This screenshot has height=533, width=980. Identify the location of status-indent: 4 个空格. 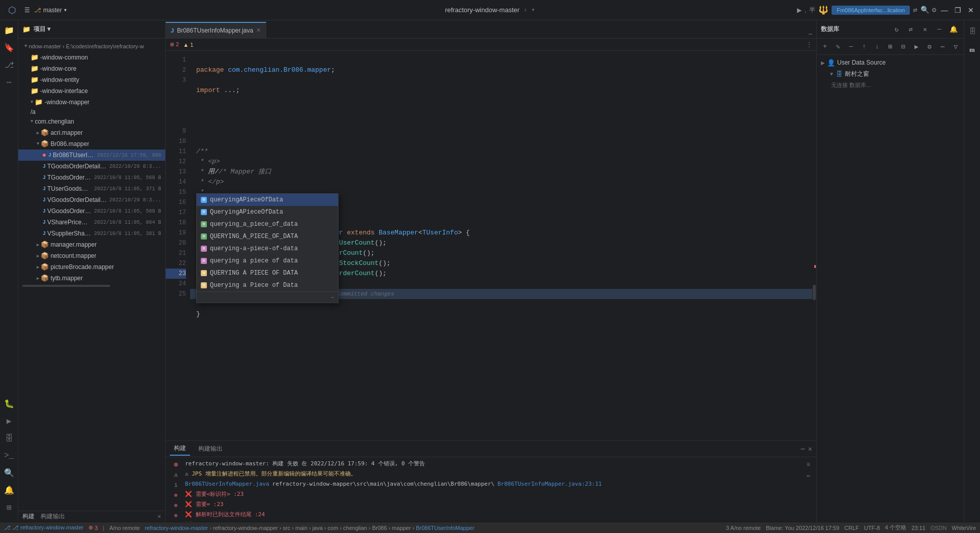
(896, 528).